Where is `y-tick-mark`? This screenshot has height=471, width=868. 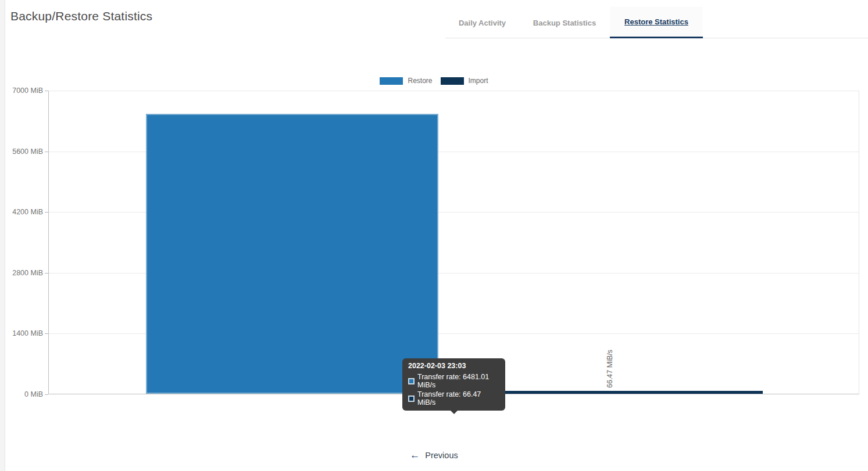 y-tick-mark is located at coordinates (47, 395).